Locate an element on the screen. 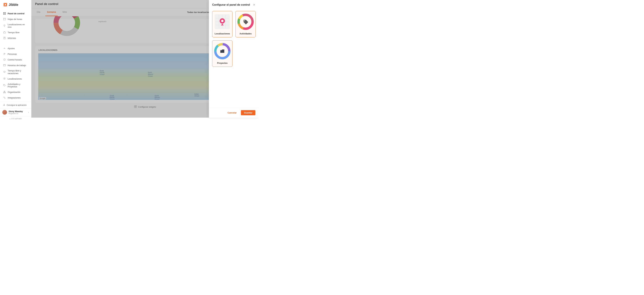 This screenshot has width=644, height=295. nav-label: Informes is located at coordinates (12, 38).